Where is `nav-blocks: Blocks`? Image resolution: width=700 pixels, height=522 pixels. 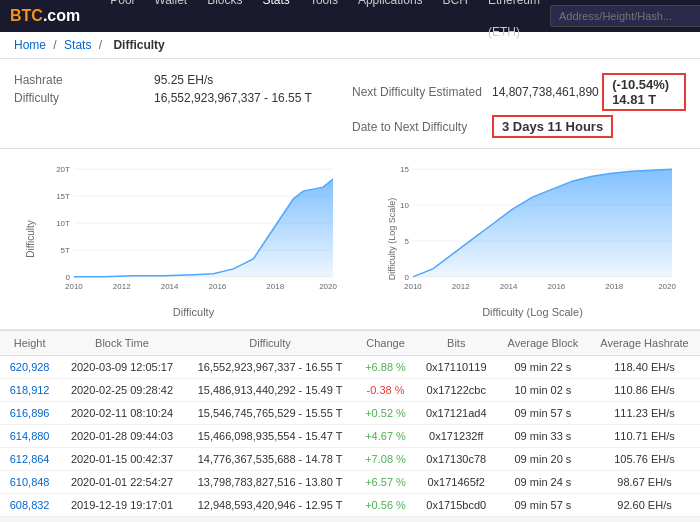
nav-blocks: Blocks is located at coordinates (224, 24).